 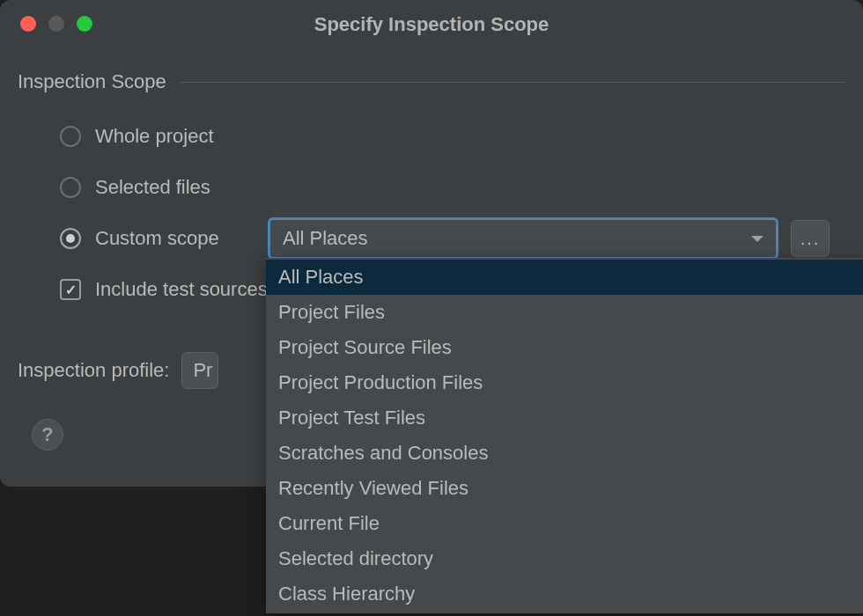 I want to click on dropdown-option-project-source-files: Project Source Files, so click(x=564, y=348).